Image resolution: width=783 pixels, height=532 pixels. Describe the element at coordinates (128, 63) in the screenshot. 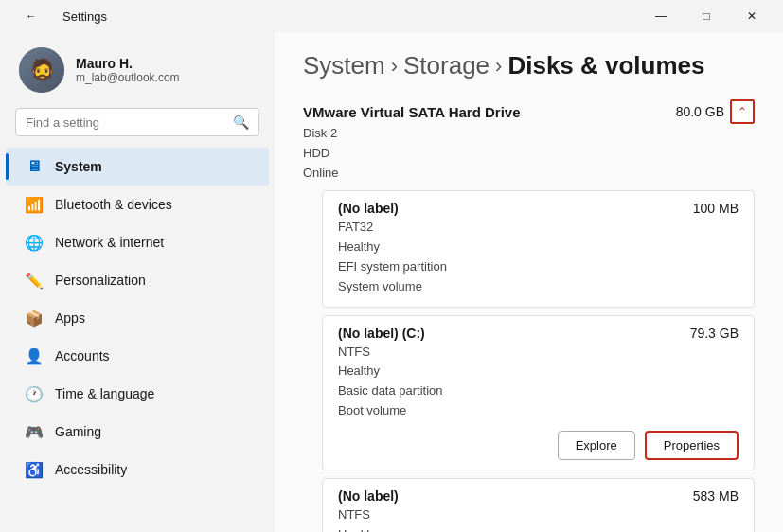

I see `user-name: Mauro H.` at that location.